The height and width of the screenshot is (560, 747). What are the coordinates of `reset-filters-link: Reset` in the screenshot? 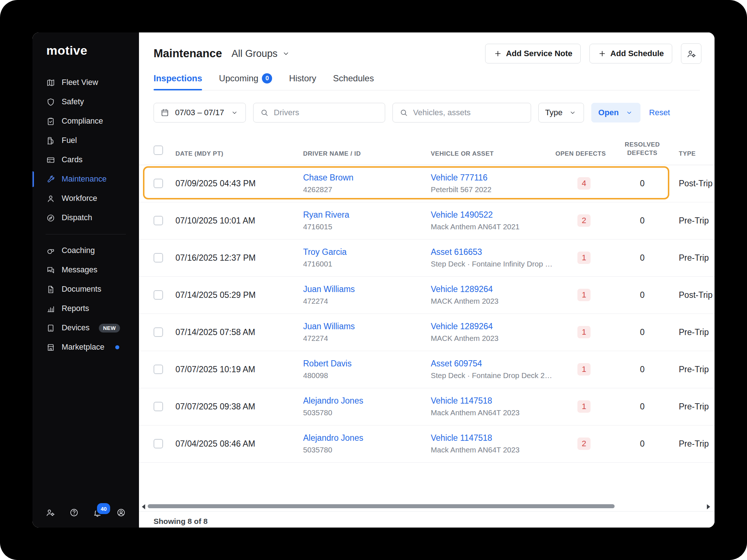 It's located at (659, 113).